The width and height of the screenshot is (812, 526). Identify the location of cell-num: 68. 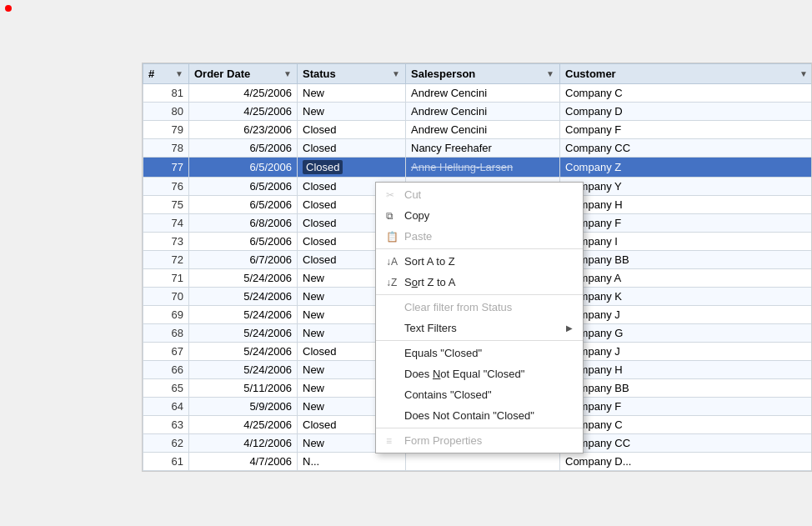
(167, 333).